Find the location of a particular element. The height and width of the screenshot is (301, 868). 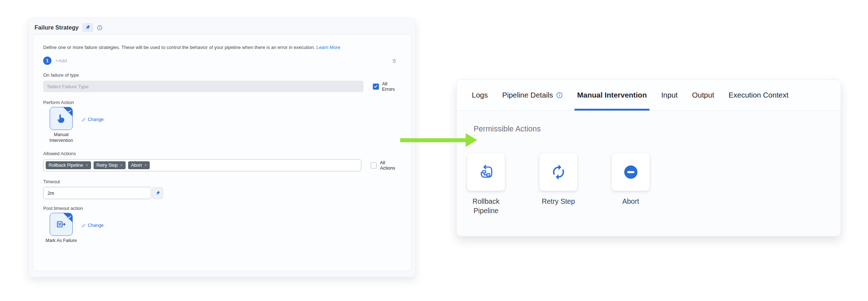

action-label: Rollback Pipeline is located at coordinates (486, 206).